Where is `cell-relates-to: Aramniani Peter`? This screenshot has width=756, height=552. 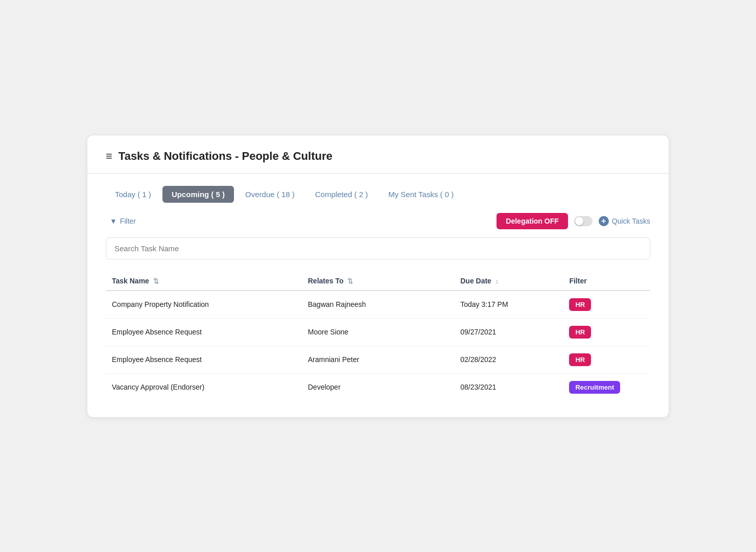
cell-relates-to: Aramniani Peter is located at coordinates (378, 359).